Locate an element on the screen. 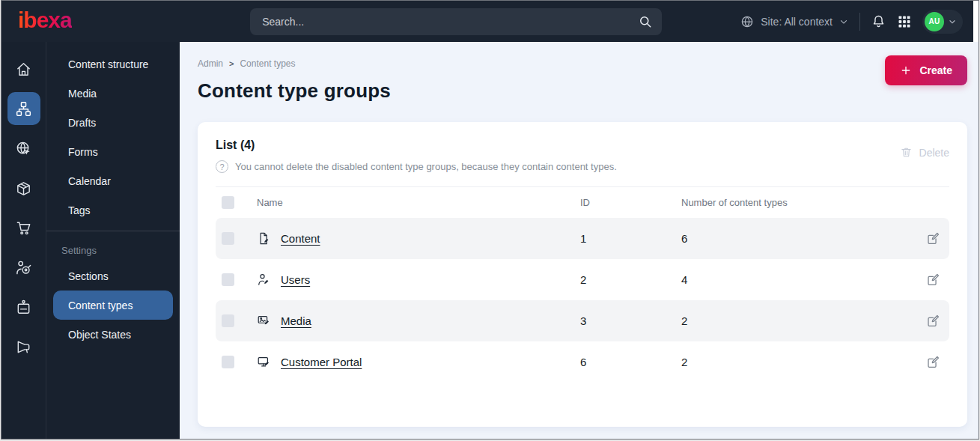  group-link: Users is located at coordinates (295, 280).